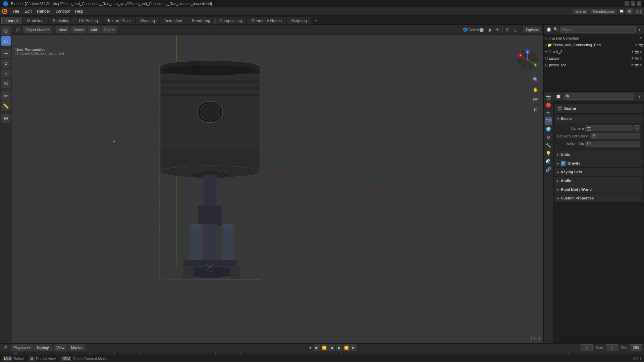 Image resolution: width=644 pixels, height=362 pixels. Describe the element at coordinates (62, 11) in the screenshot. I see `menu-window: Window` at that location.